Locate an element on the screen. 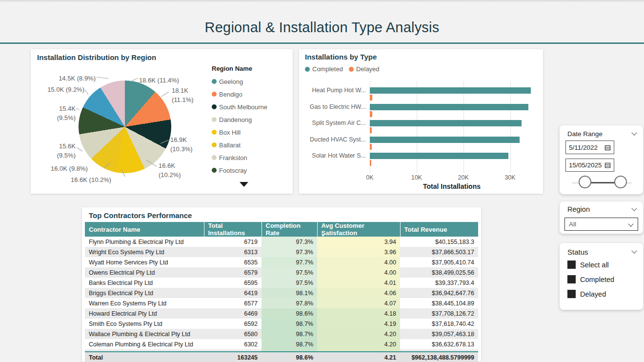 This screenshot has width=644, height=362. region-slicer-title: Region is located at coordinates (579, 209).